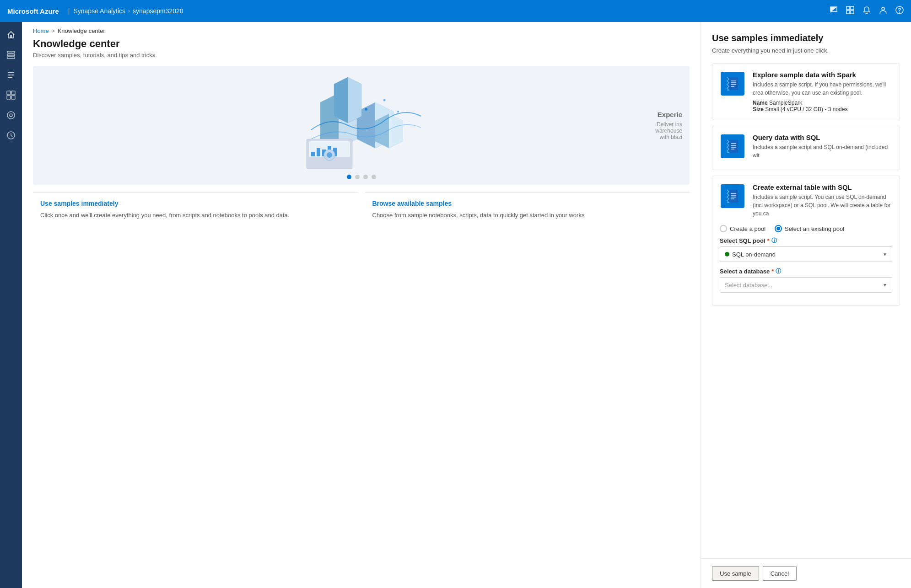 The height and width of the screenshot is (588, 911). Describe the element at coordinates (733, 84) in the screenshot. I see `spark-icon` at that location.